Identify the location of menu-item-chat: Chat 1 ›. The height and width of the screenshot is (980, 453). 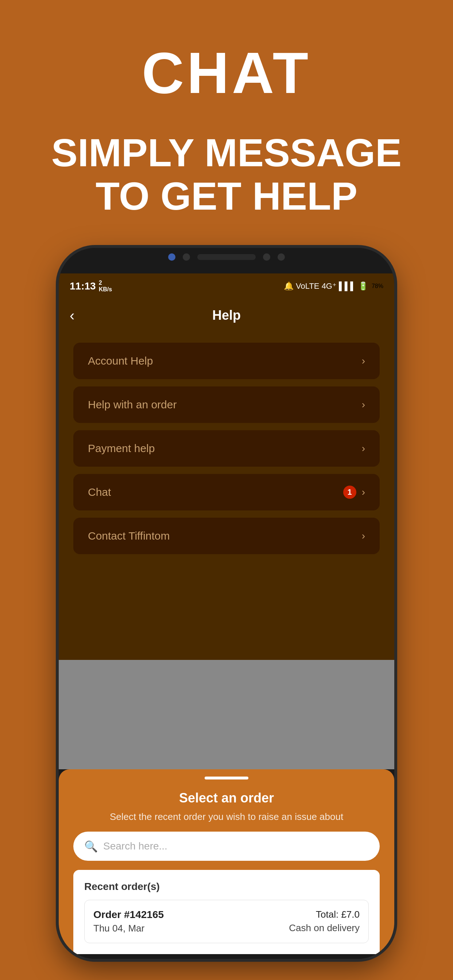
(226, 492).